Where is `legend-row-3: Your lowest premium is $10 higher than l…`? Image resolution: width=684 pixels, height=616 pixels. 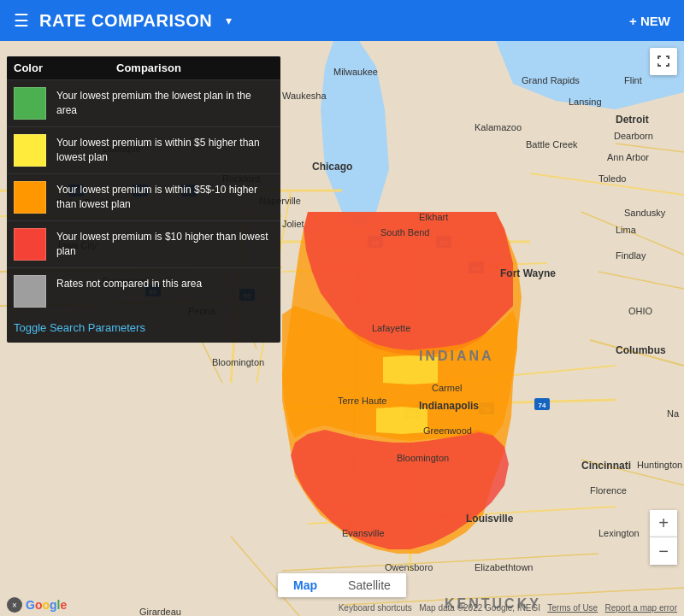 legend-row-3: Your lowest premium is $10 higher than l… is located at coordinates (144, 244).